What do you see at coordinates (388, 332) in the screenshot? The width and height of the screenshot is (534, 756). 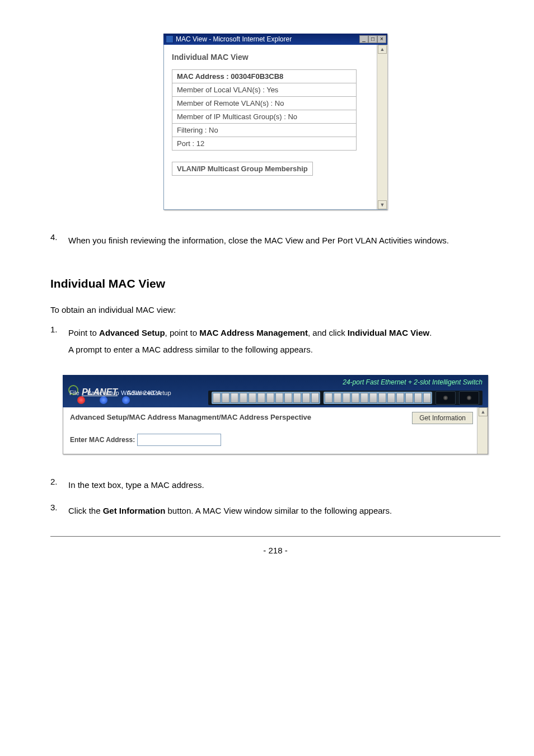 I see `menu-ref: Individual MAC View` at bounding box center [388, 332].